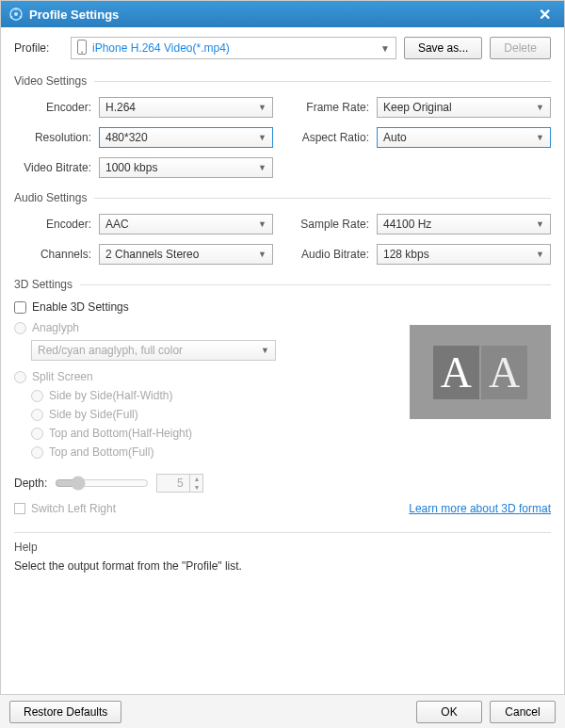 This screenshot has height=728, width=565. I want to click on samplerate-dropdown: 44100 Hz▼, so click(463, 224).